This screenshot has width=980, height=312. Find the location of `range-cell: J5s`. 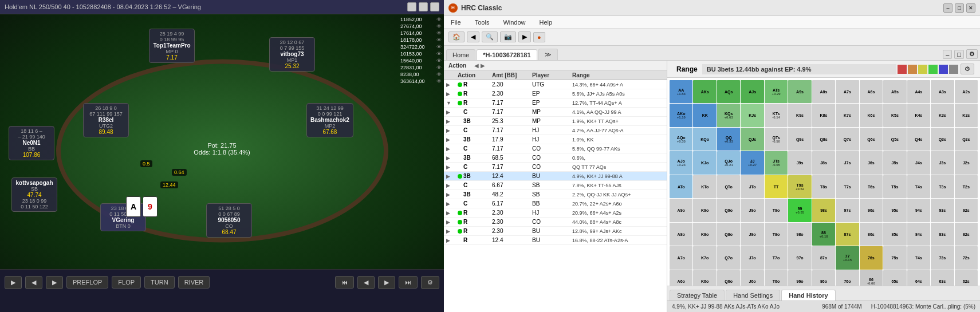

range-cell: J5s is located at coordinates (895, 163).